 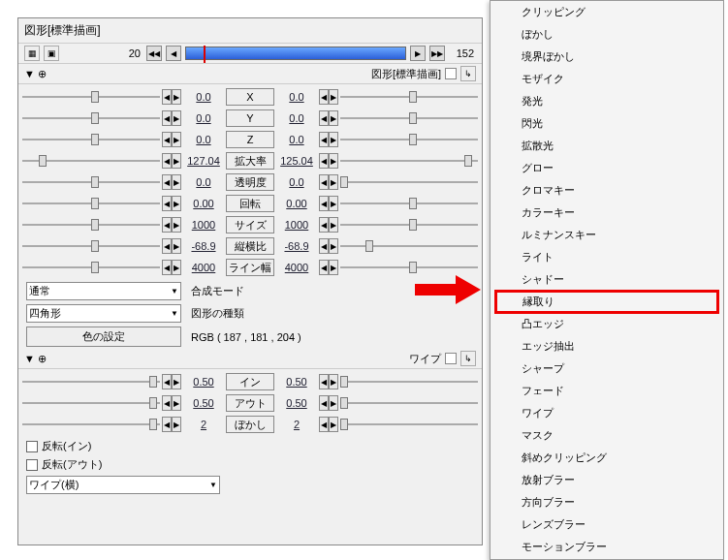 What do you see at coordinates (204, 403) in the screenshot?
I see `param-value-left: 0.50` at bounding box center [204, 403].